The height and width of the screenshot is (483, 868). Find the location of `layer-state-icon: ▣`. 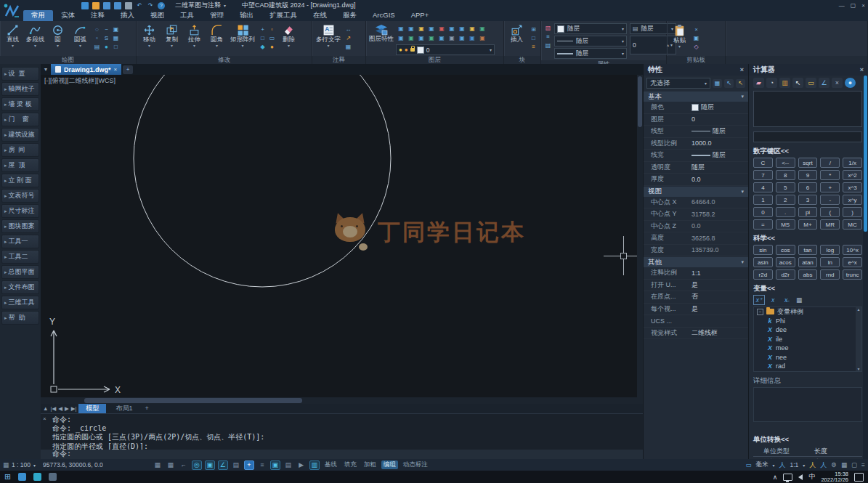

layer-state-icon: ▣ is located at coordinates (472, 29).